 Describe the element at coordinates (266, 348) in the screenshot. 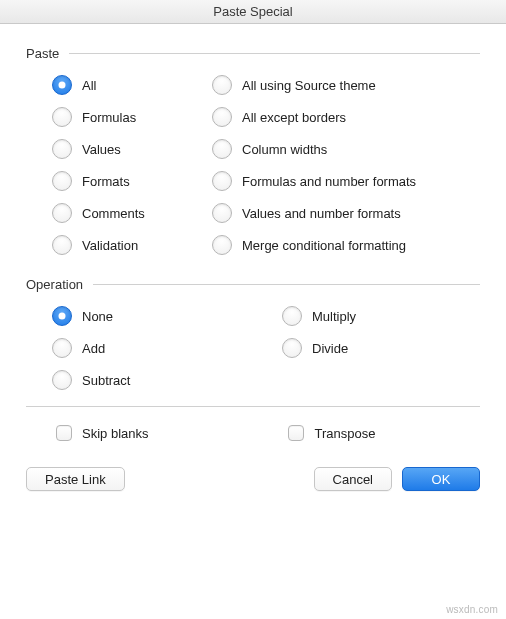

I see `operation-options: None Multiply Add Divide Subtract` at that location.